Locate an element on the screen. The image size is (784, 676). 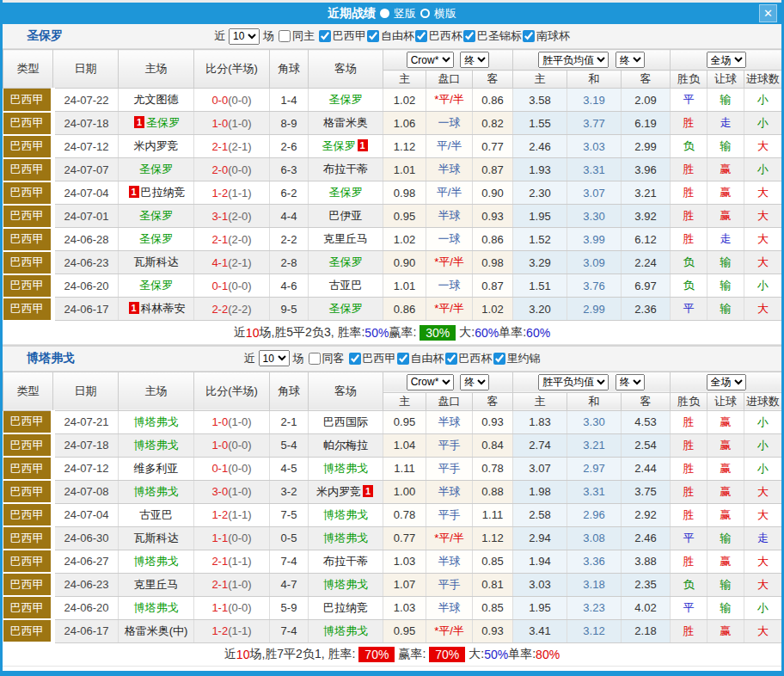
competition-filter: 里约锦 is located at coordinates (517, 359).